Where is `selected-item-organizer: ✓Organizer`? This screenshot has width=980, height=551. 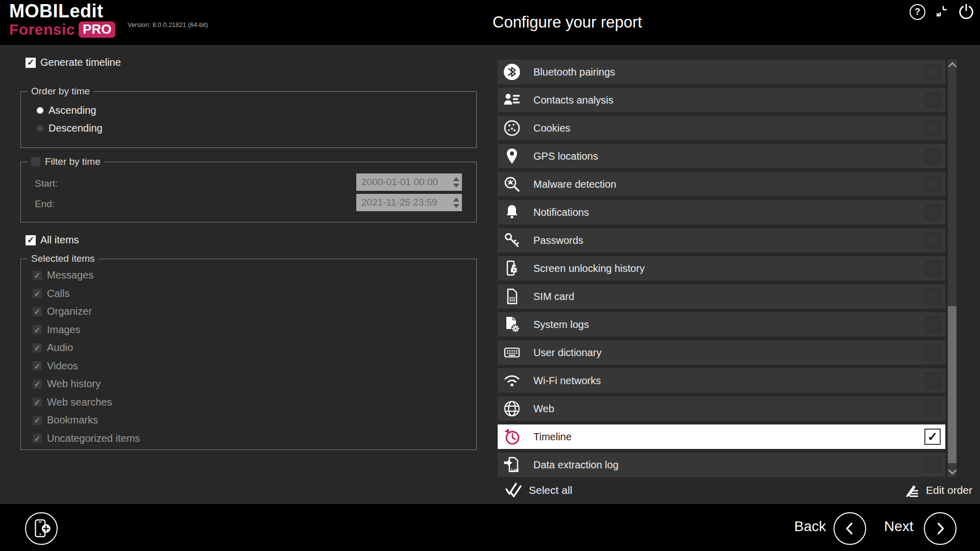 selected-item-organizer: ✓Organizer is located at coordinates (62, 311).